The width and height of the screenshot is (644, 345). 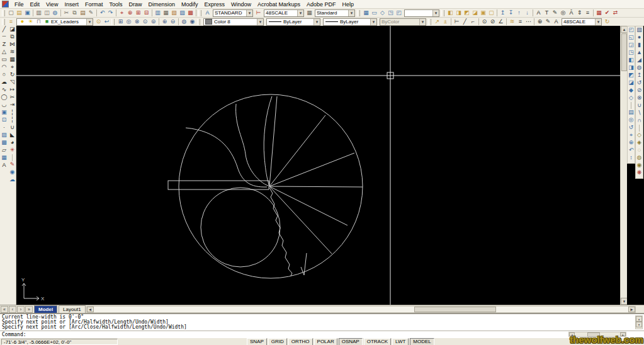 I want to click on zoom-previous-std-icon: ⊟, so click(x=146, y=13).